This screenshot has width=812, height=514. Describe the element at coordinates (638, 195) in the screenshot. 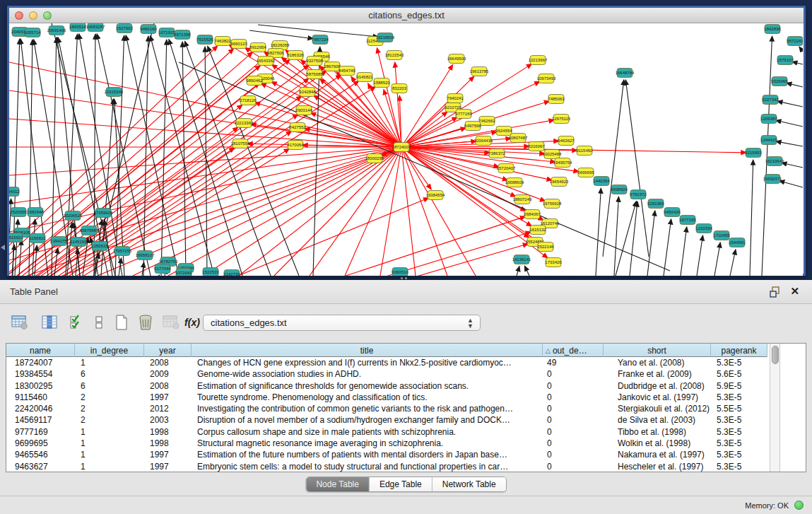

I see `graph-node-6791972: 6791972` at that location.